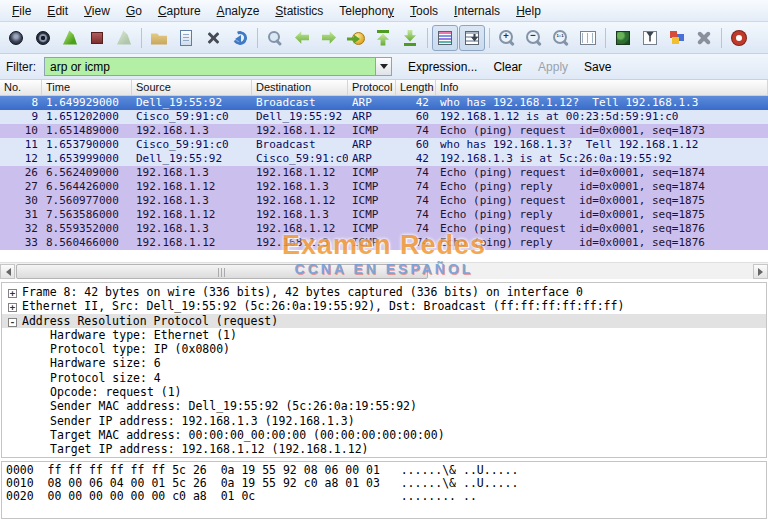 This screenshot has height=522, width=768. I want to click on packet-row-26: 266.562409000192.168.1.3192.168.1.12ICMP…, so click(384, 173).